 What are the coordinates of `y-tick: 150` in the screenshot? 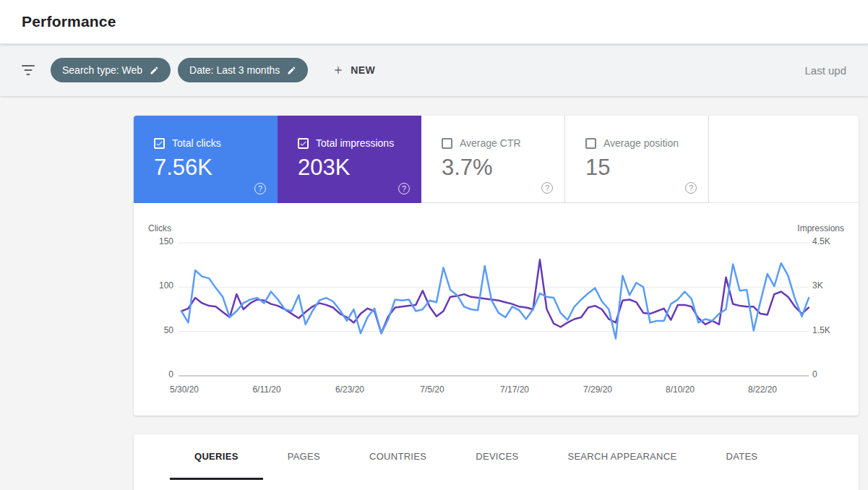 It's located at (153, 241).